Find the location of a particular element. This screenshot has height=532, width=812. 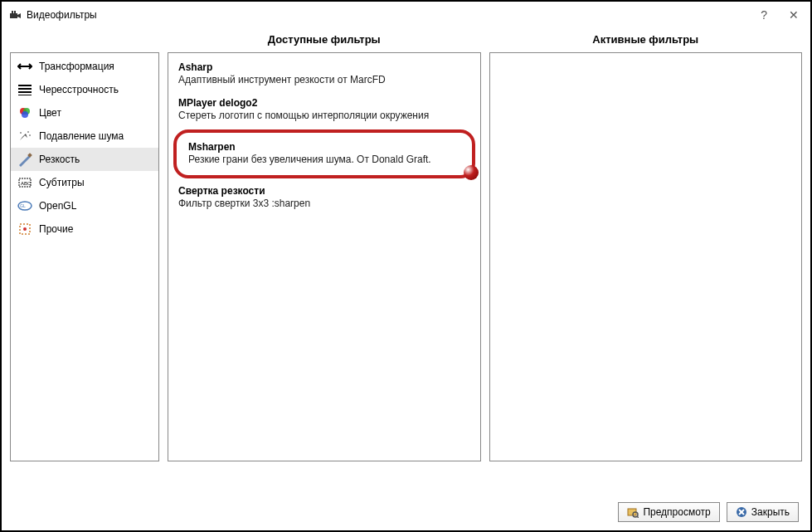

opengl-icon: GL is located at coordinates (25, 206).